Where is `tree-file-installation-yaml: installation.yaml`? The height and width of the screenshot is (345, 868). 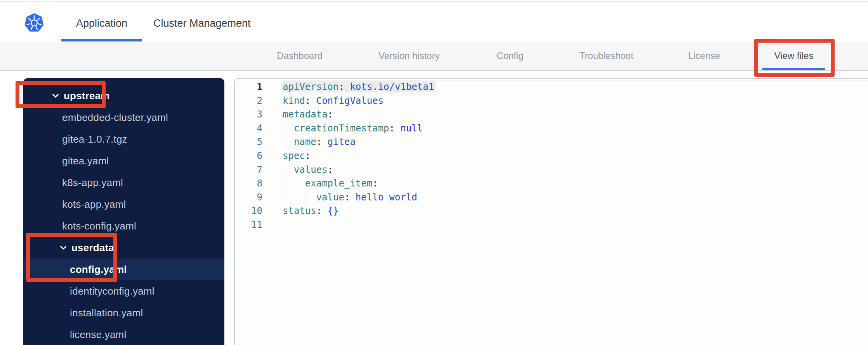
tree-file-installation-yaml: installation.yaml is located at coordinates (124, 313).